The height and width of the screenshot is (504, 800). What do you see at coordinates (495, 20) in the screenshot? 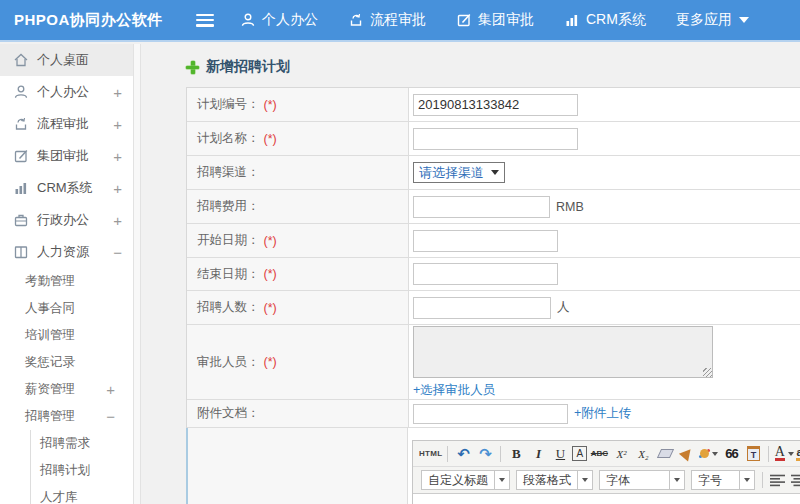
I see `topnav-group-approval: 集团审批` at bounding box center [495, 20].